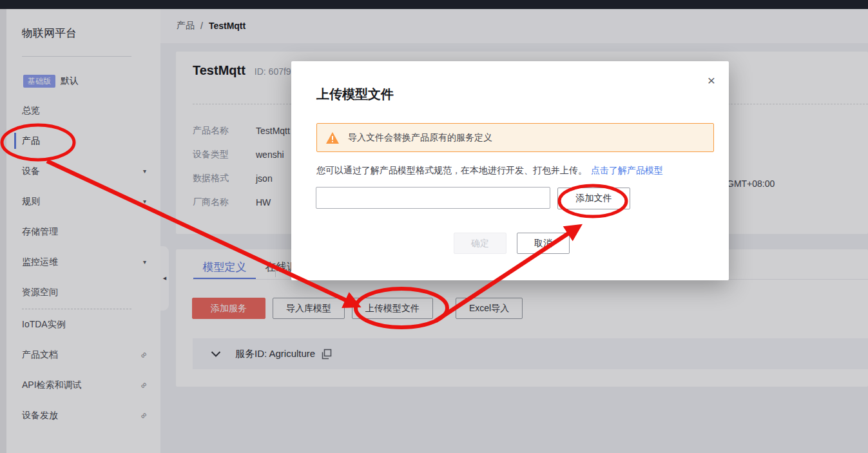 The image size is (868, 453). What do you see at coordinates (433, 198) in the screenshot?
I see `file-path-input` at bounding box center [433, 198].